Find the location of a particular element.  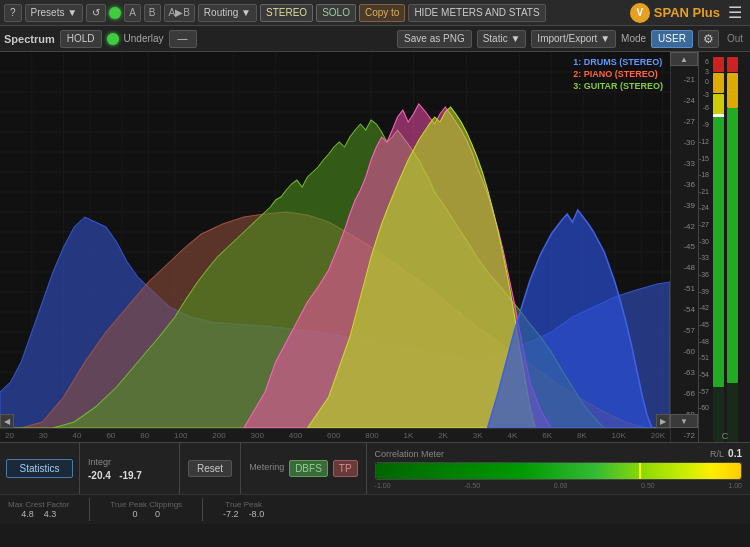

stereo-button: STEREO is located at coordinates (286, 13).